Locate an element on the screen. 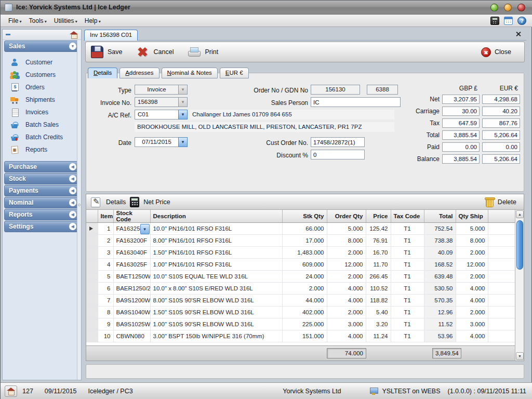 The image size is (532, 399). cell-total: 639.48 is located at coordinates (440, 276).